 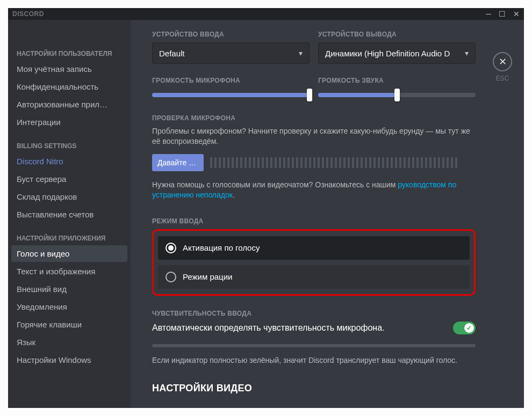 What do you see at coordinates (28, 14) in the screenshot?
I see `app-brand: DISCORD` at bounding box center [28, 14].